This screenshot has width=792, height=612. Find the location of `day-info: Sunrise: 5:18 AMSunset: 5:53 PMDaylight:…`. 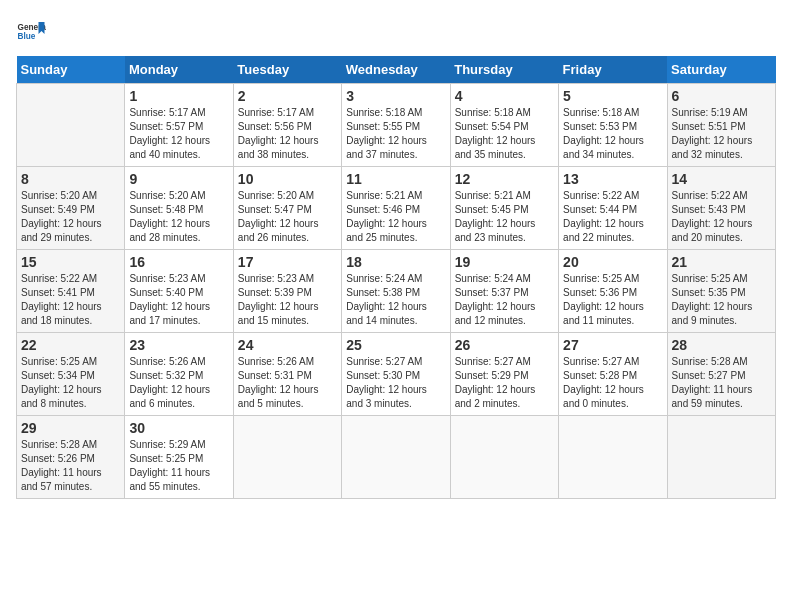

day-info: Sunrise: 5:18 AMSunset: 5:53 PMDaylight:… is located at coordinates (612, 134).